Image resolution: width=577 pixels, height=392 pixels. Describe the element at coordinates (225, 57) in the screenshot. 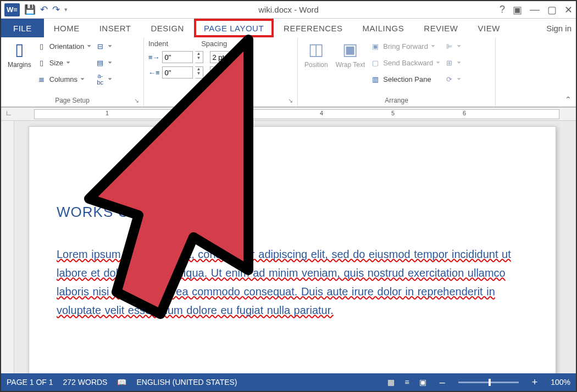

I see `spacing-before-input` at that location.